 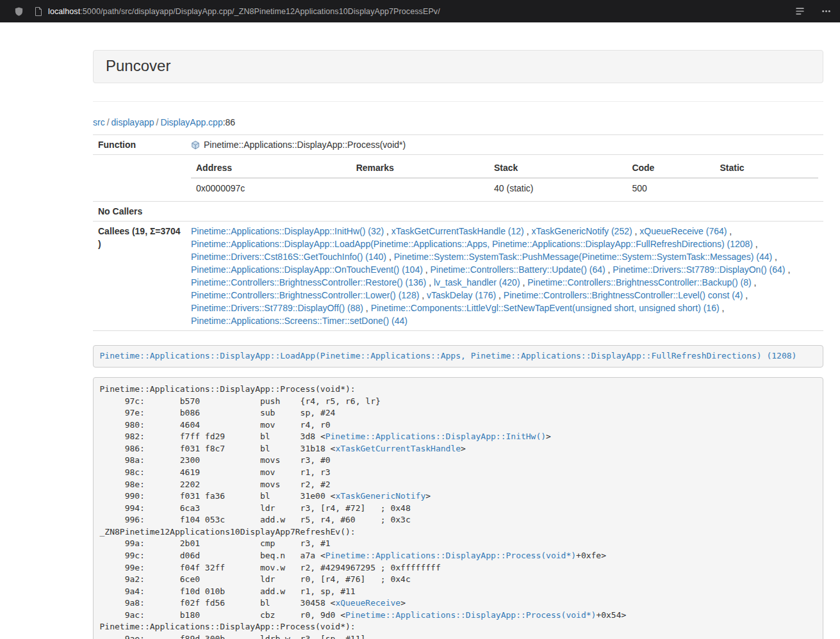 What do you see at coordinates (288, 257) in the screenshot?
I see `callee-link: Pinetime::Drivers::Cst816S::GetTouchInfo…` at bounding box center [288, 257].